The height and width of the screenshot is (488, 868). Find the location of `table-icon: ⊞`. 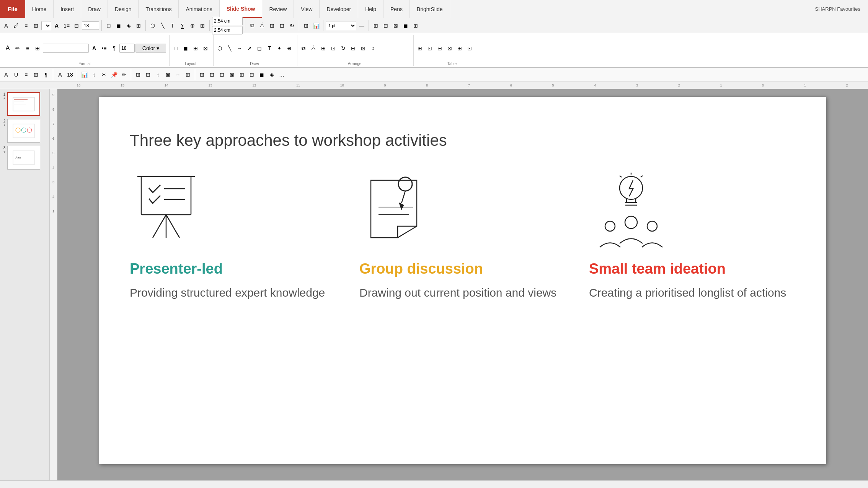

table-icon: ⊞ is located at coordinates (306, 26).